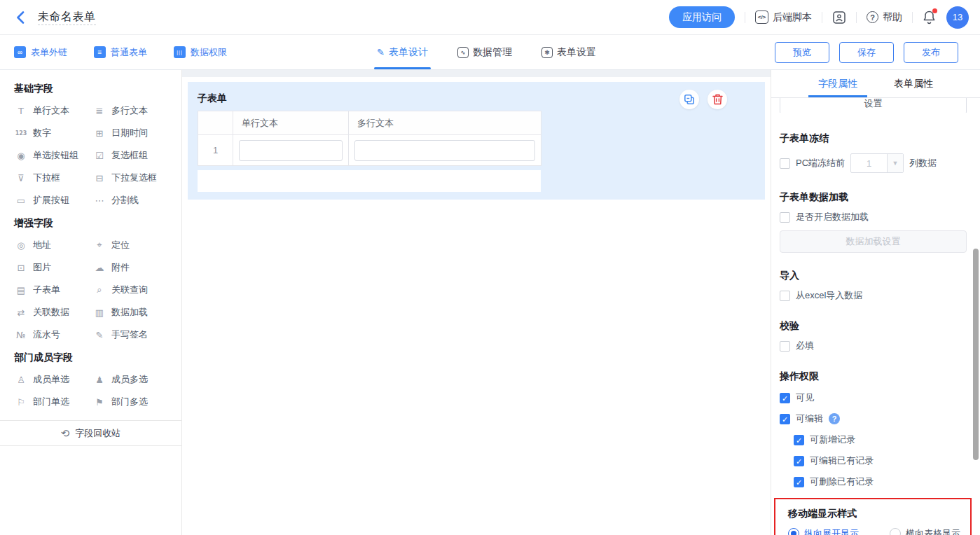 The width and height of the screenshot is (980, 535). What do you see at coordinates (41, 53) in the screenshot?
I see `form-external-link-button: ∞ 表单外链` at bounding box center [41, 53].